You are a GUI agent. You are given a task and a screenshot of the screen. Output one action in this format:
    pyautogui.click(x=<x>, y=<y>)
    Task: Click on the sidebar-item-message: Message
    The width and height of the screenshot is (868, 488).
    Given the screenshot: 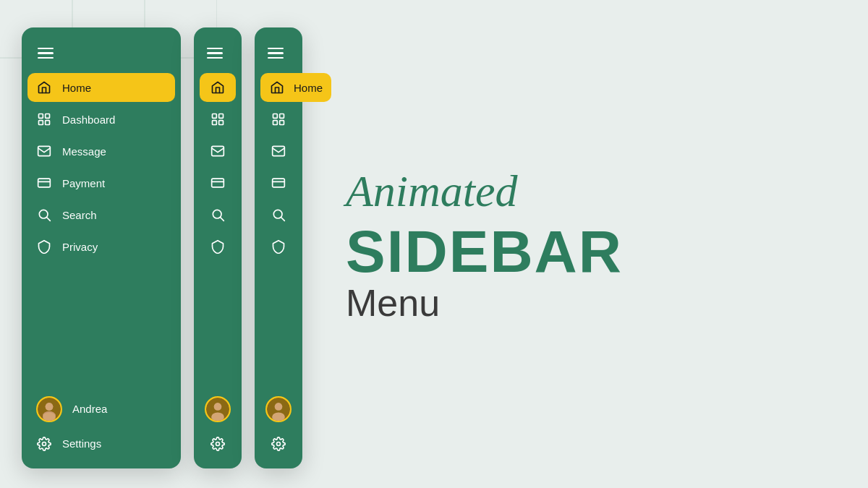 What is the action you would take?
    pyautogui.click(x=101, y=151)
    